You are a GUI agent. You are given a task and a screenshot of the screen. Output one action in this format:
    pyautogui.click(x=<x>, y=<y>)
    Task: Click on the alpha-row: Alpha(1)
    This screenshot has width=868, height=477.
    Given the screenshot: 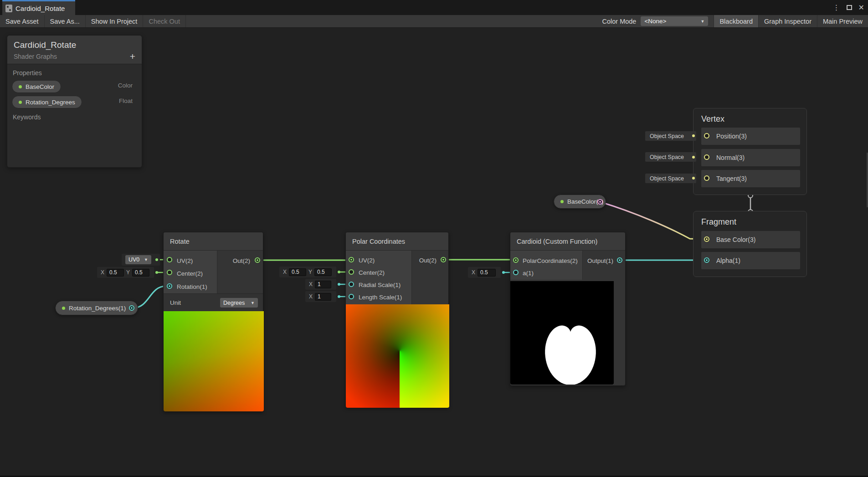 What is the action you would take?
    pyautogui.click(x=751, y=261)
    